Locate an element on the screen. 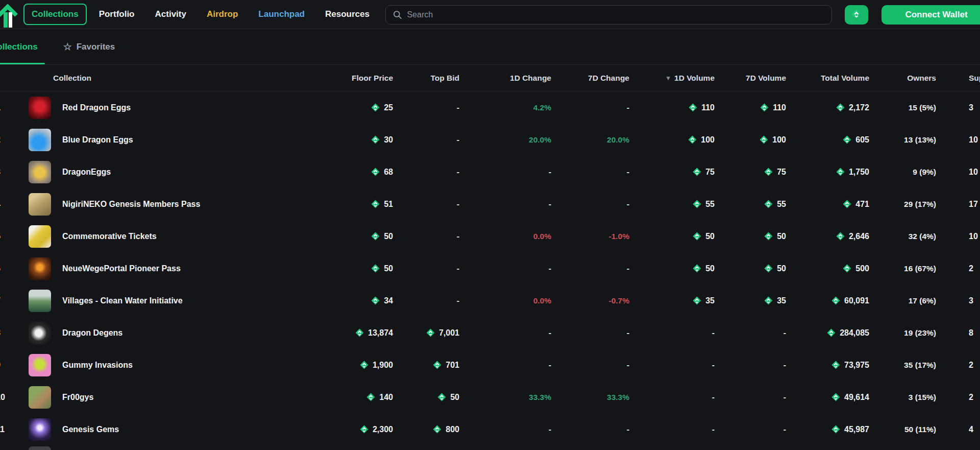 This screenshot has width=980, height=450. floor-price-cell: 13,874 is located at coordinates (322, 333).